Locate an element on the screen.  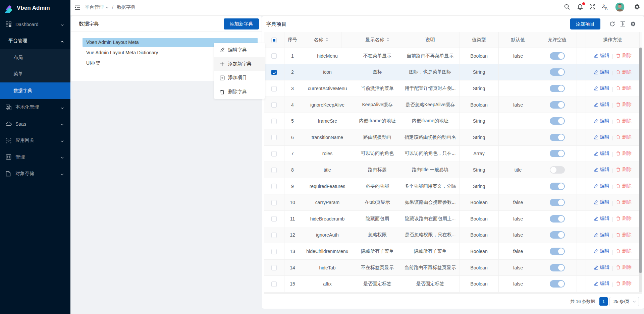
sidebar-item-平台管理: 平台管理 is located at coordinates (35, 41).